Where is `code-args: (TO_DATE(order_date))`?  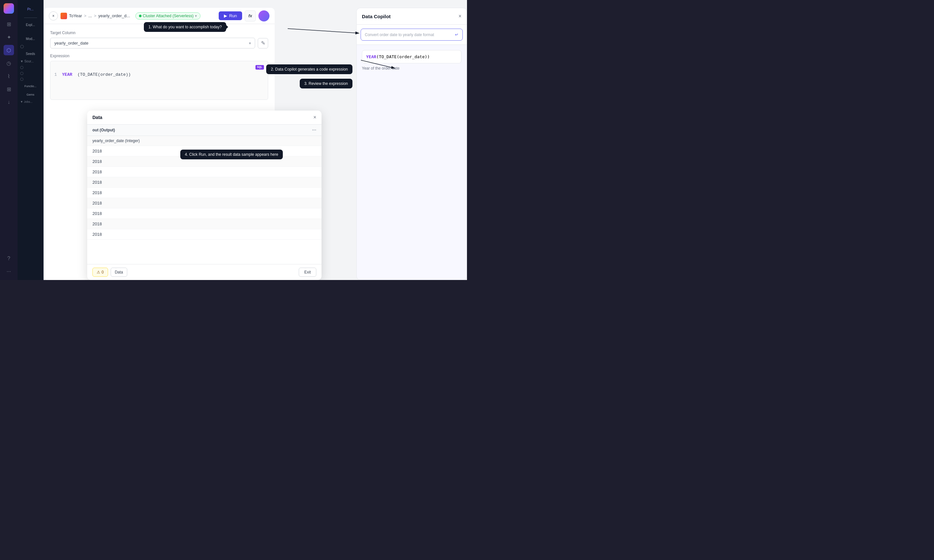 code-args: (TO_DATE(order_date)) is located at coordinates (104, 75).